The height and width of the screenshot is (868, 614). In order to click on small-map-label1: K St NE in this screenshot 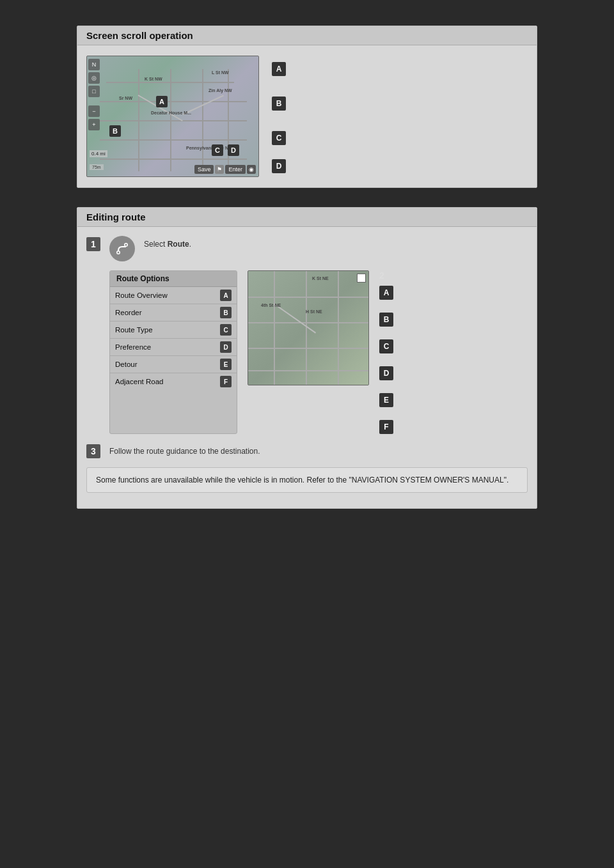, I will do `click(320, 279)`.